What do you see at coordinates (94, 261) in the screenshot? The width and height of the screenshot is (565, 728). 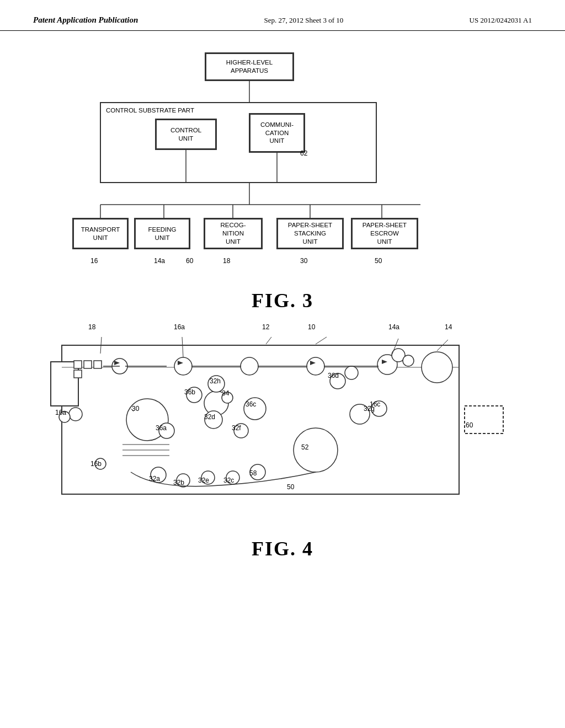 I see `ref-16: 16` at bounding box center [94, 261].